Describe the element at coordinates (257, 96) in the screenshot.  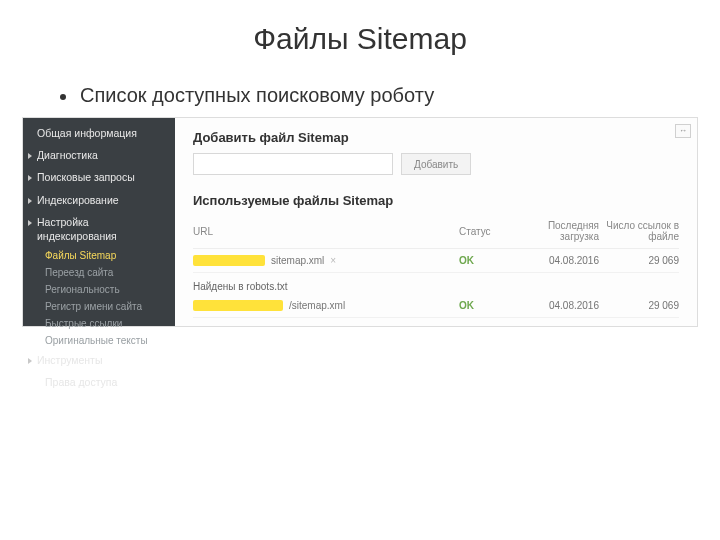
I see `bullet-text: Список доступных поисковому роботу` at that location.